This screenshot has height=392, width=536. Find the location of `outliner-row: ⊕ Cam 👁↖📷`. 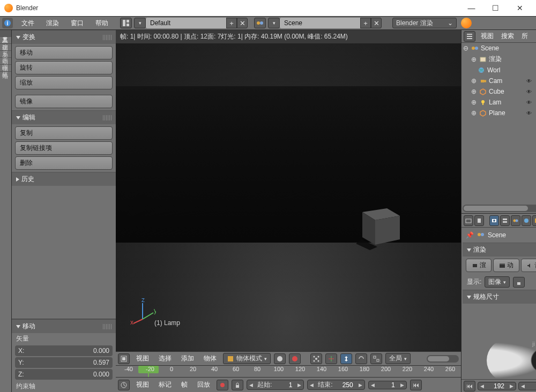

outliner-row: ⊕ Cam 👁↖📷 is located at coordinates (498, 81).